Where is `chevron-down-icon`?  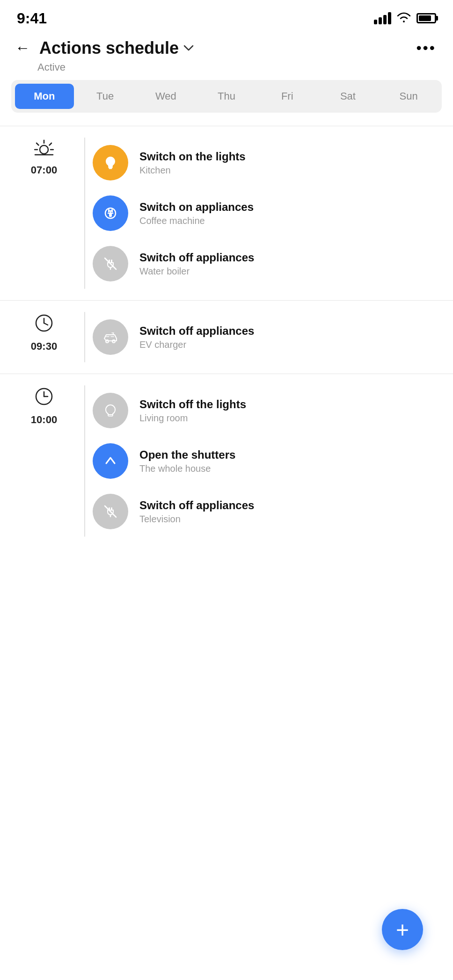
chevron-down-icon is located at coordinates (189, 48).